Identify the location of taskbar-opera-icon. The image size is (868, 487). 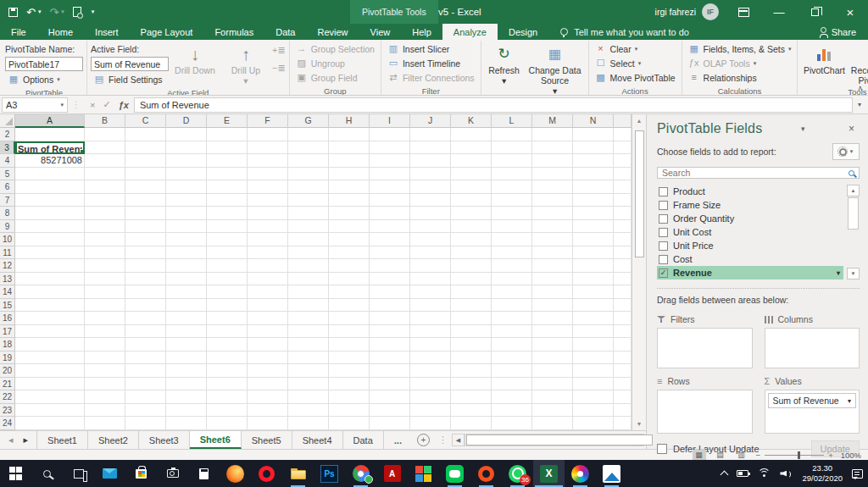
(266, 473).